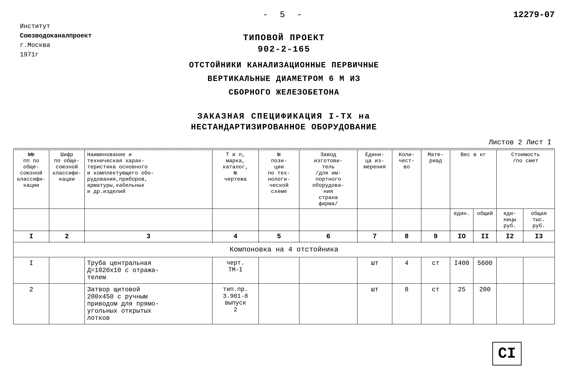 Image resolution: width=568 pixels, height=392 pixels. What do you see at coordinates (436, 237) in the screenshot?
I see `col-num-9: 9` at bounding box center [436, 237].